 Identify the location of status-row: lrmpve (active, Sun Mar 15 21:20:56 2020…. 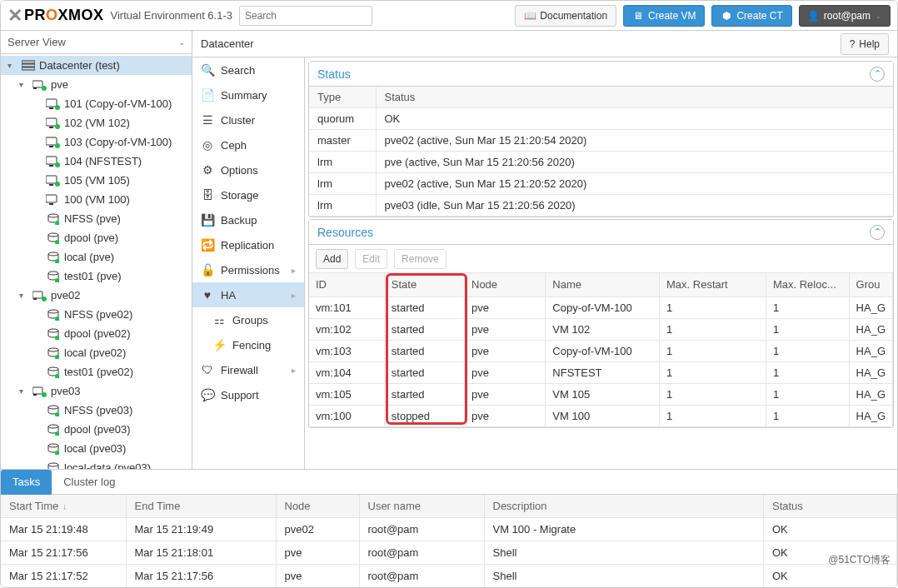
(601, 162).